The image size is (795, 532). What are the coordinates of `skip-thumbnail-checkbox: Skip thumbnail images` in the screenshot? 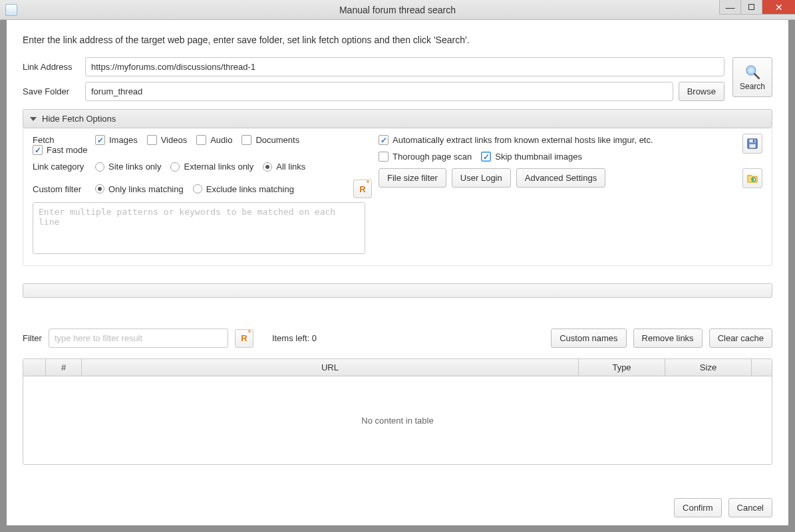 It's located at (532, 157).